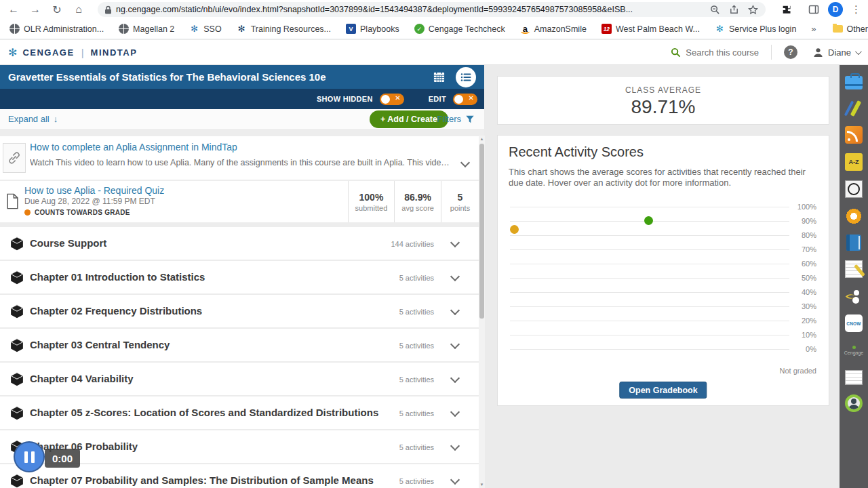 The width and height of the screenshot is (868, 488). Describe the element at coordinates (854, 216) in the screenshot. I see `powernotes-app-icon` at that location.